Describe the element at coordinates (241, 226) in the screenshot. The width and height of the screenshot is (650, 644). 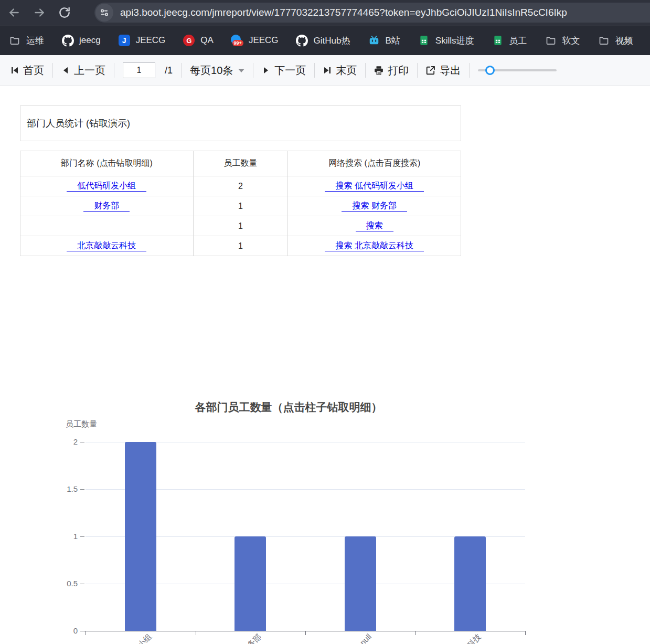
I see `table-row: 1搜索` at that location.